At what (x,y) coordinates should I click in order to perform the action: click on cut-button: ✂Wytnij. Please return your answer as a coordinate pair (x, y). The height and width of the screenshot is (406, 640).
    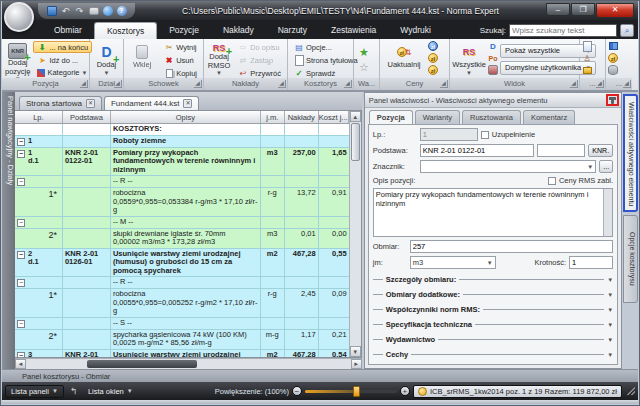
    Looking at the image, I should click on (180, 47).